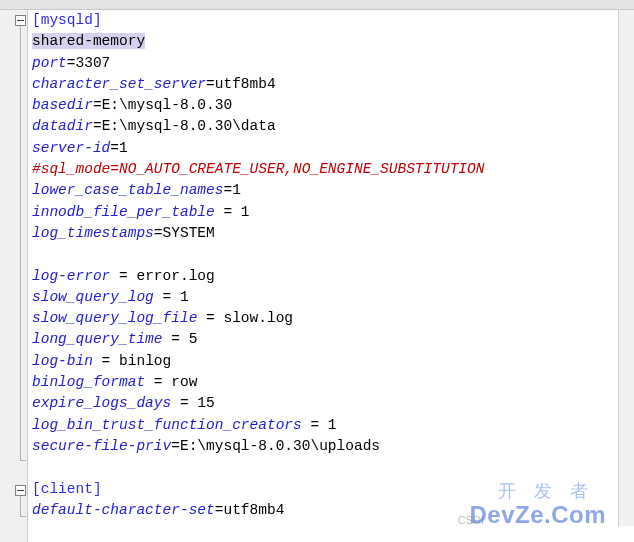  What do you see at coordinates (88, 382) in the screenshot?
I see `config-key: binlog_format` at bounding box center [88, 382].